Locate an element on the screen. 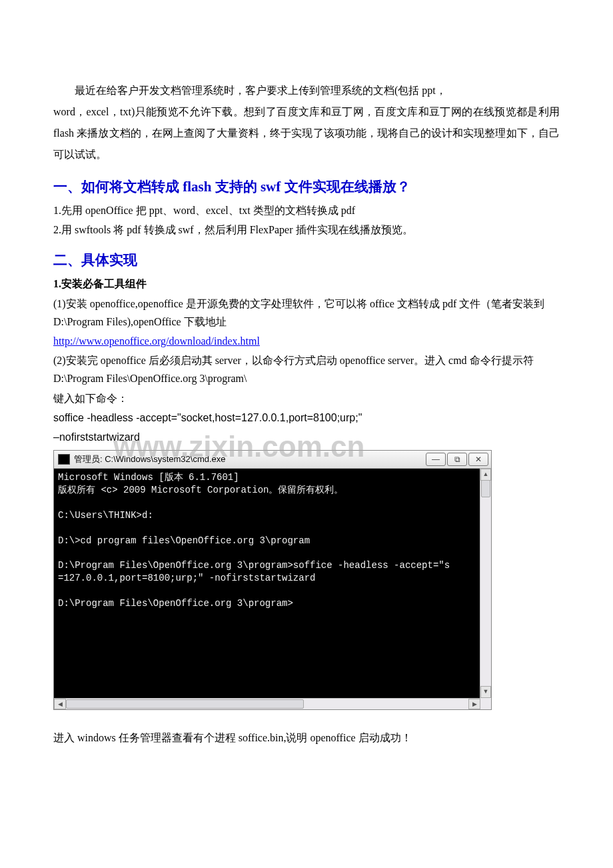 The height and width of the screenshot is (868, 613). section-1-title: 一、如何将文档转成 flash 支持的 swf 文件实现在线播放？ is located at coordinates (306, 187).